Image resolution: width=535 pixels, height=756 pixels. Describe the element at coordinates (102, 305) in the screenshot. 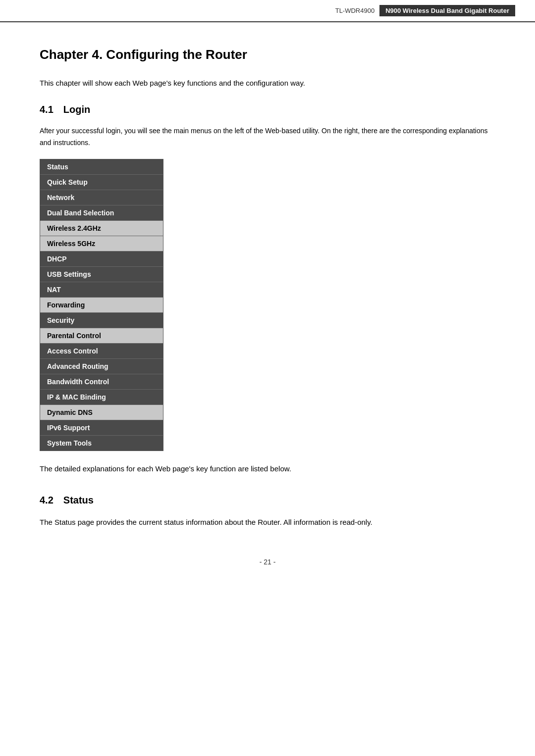

I see `navigation-menu: StatusQuick SetupNetworkDual Band Select…` at that location.